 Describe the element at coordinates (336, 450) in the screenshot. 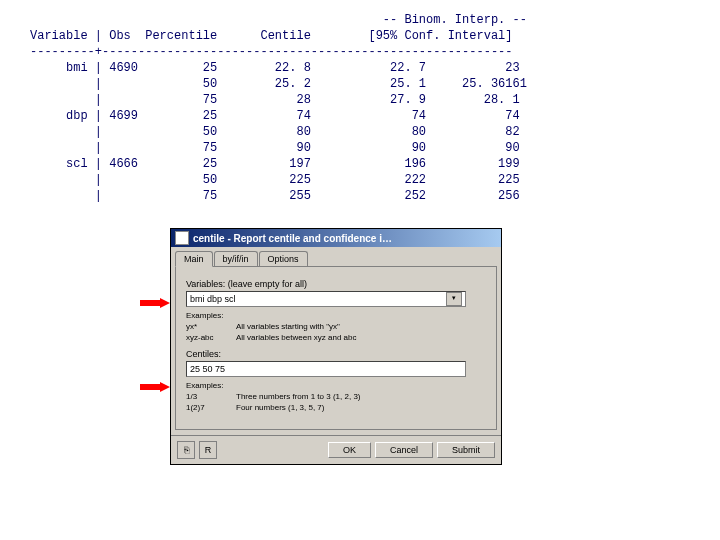

I see `button-bar: ⎘ R OK Cancel Submit` at that location.